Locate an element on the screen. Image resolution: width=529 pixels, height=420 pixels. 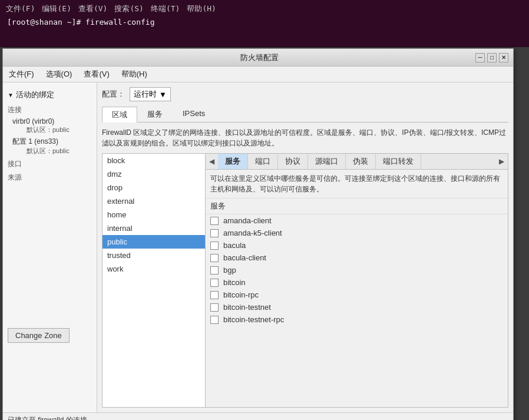
services-list-header: 服务 is located at coordinates (357, 206).